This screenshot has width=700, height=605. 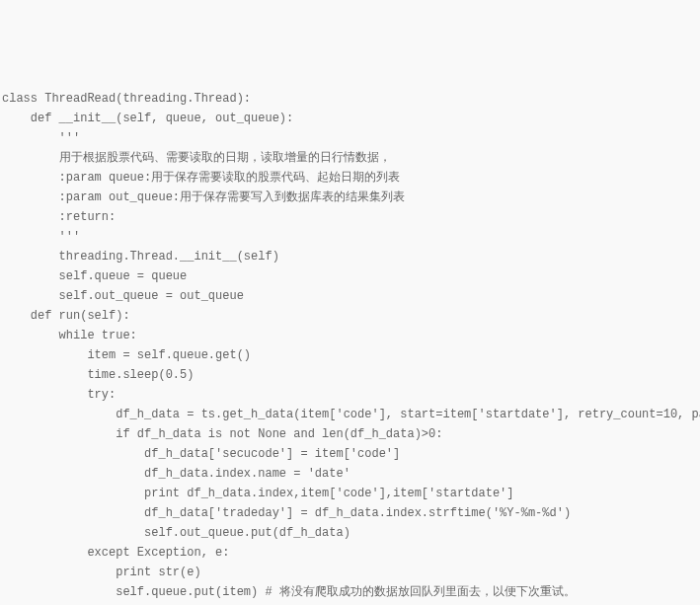 What do you see at coordinates (350, 99) in the screenshot?
I see `code-line: class ThreadRead(threading.Thread):` at bounding box center [350, 99].